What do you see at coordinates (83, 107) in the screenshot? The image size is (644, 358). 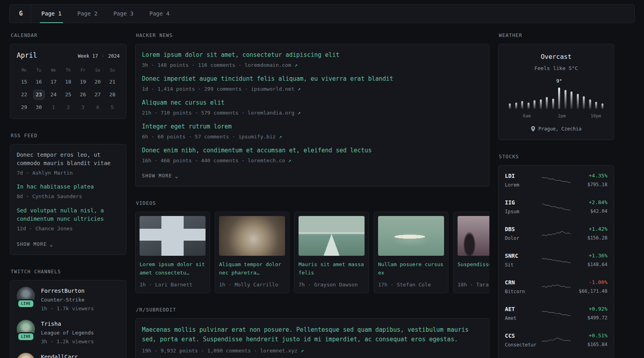 I see `calendar-day: 3` at bounding box center [83, 107].